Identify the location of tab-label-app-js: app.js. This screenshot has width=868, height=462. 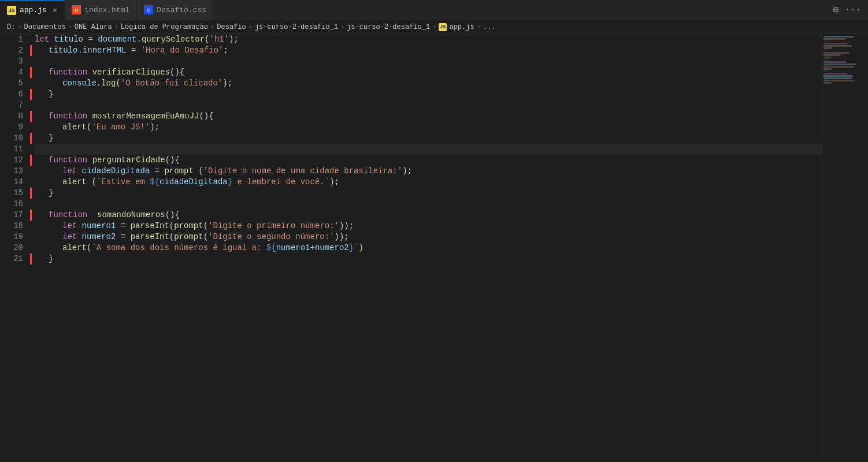
(34, 10).